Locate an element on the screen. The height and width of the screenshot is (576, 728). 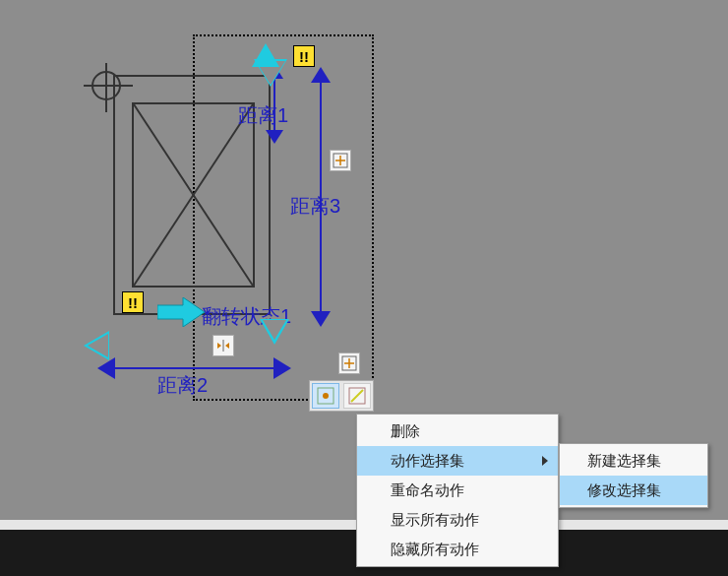
grip-arrow-down2-inner is located at coordinates (274, 330).